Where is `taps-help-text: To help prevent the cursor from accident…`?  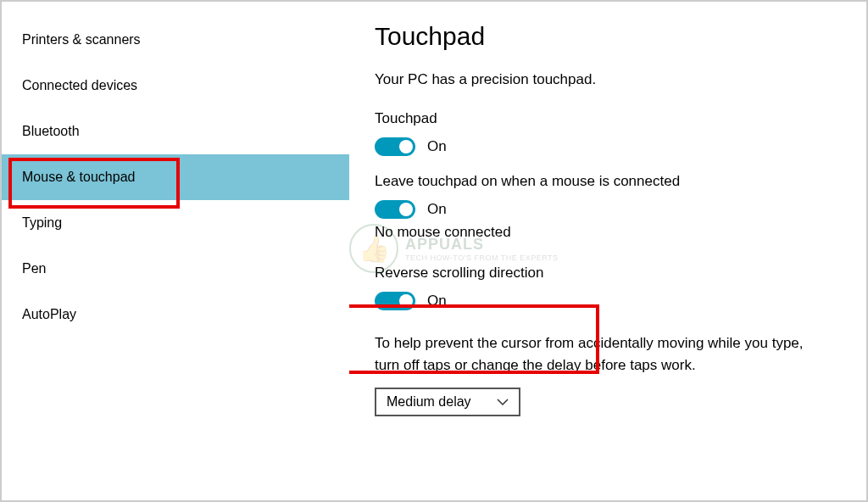 taps-help-text: To help prevent the cursor from accident… is located at coordinates (595, 354).